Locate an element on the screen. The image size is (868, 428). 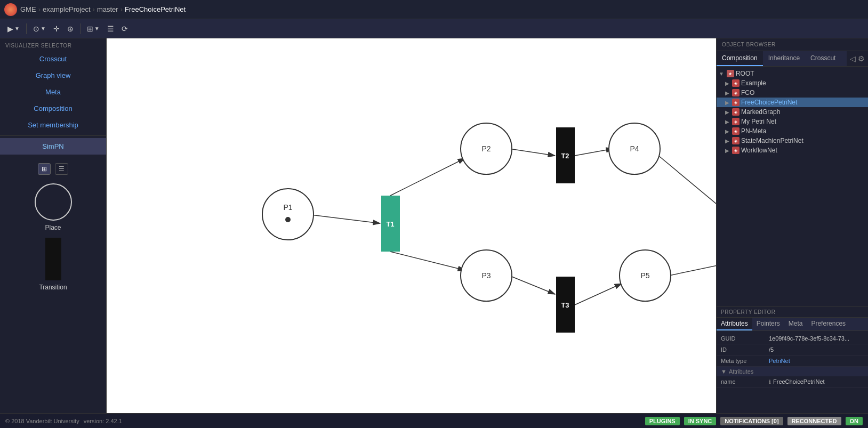
tree-item-markedgraph: ▶ ◈ MarkedGraph is located at coordinates (792, 112).